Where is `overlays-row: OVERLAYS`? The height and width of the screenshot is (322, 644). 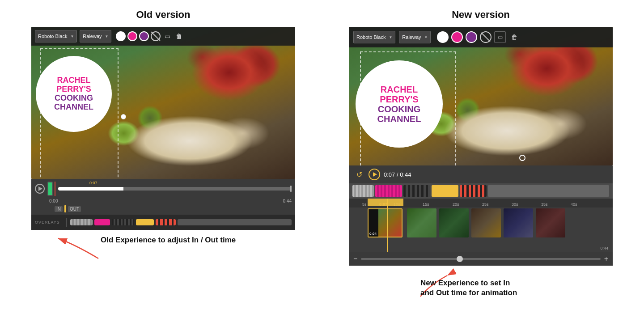
overlays-row: OVERLAYS is located at coordinates (163, 222).